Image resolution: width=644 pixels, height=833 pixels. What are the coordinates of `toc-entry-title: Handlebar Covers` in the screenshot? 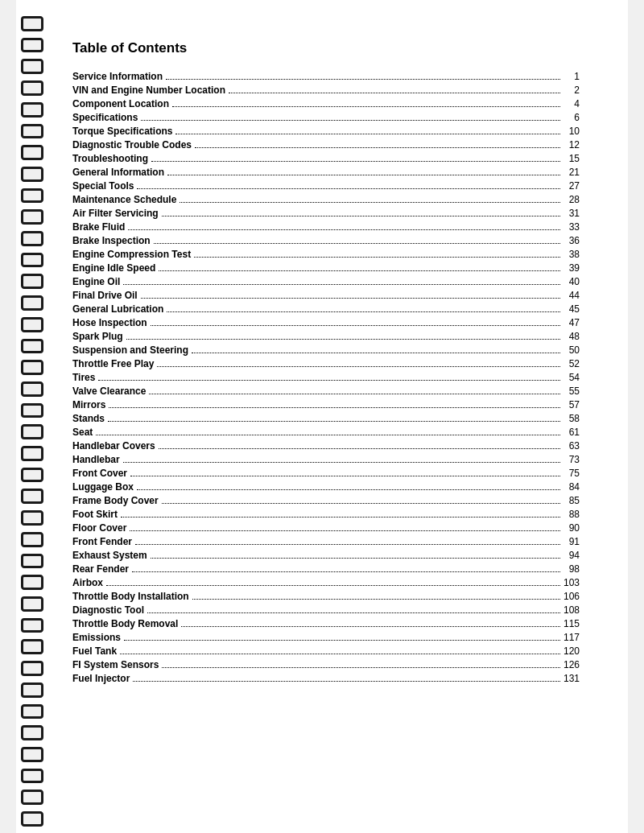 It's located at (114, 446).